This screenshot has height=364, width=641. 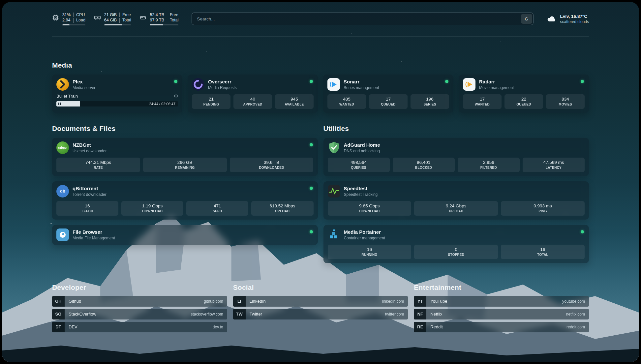 I want to click on stat-box: 0.993 ms PING, so click(x=543, y=208).